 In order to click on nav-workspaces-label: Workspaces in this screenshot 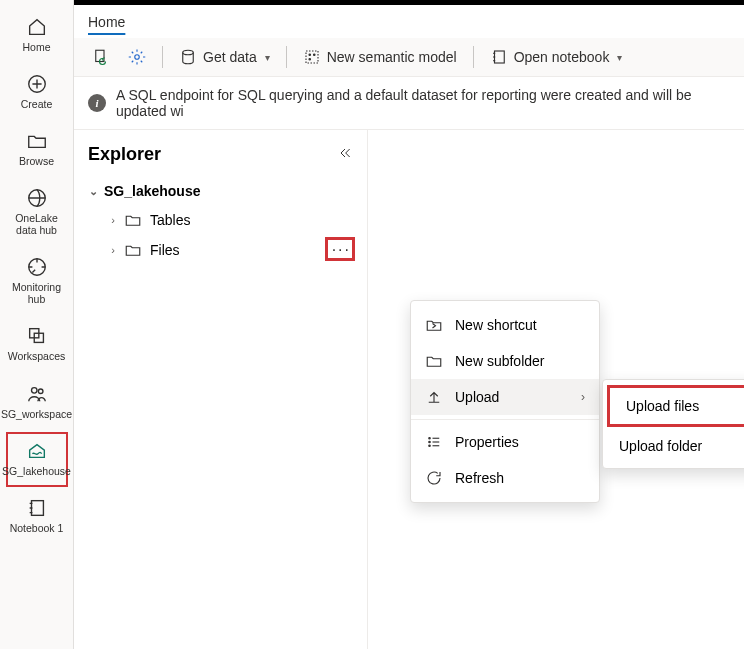, I will do `click(37, 356)`.